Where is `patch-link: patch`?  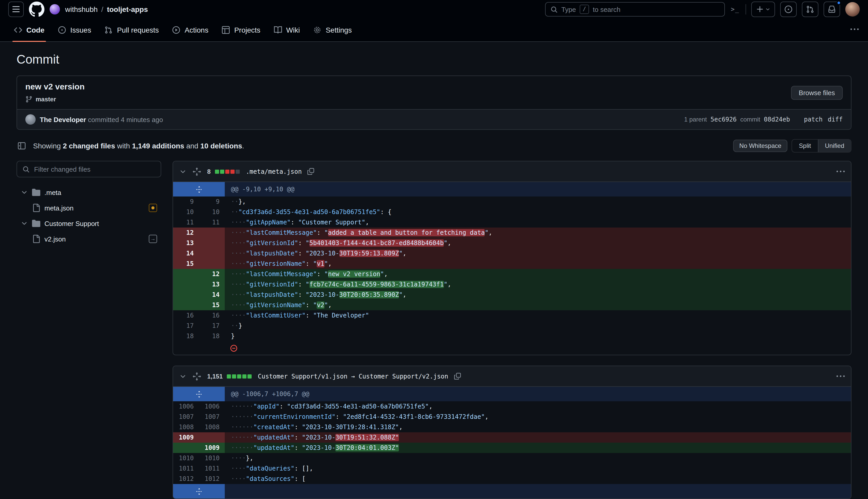
patch-link: patch is located at coordinates (813, 119).